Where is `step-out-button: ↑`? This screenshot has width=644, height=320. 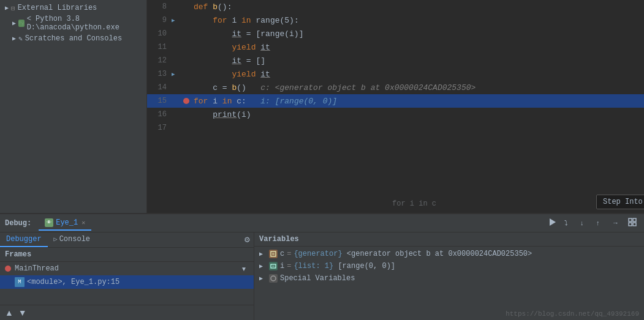
step-out-button: ↑ is located at coordinates (600, 223).